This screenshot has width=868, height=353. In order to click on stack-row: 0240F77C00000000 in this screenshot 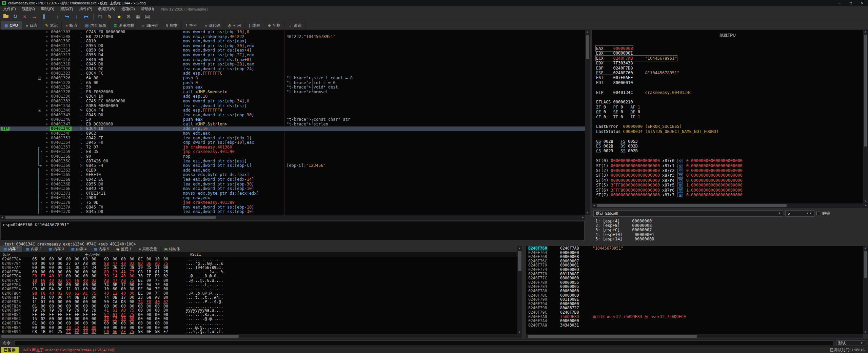, I will do `click(695, 278)`.